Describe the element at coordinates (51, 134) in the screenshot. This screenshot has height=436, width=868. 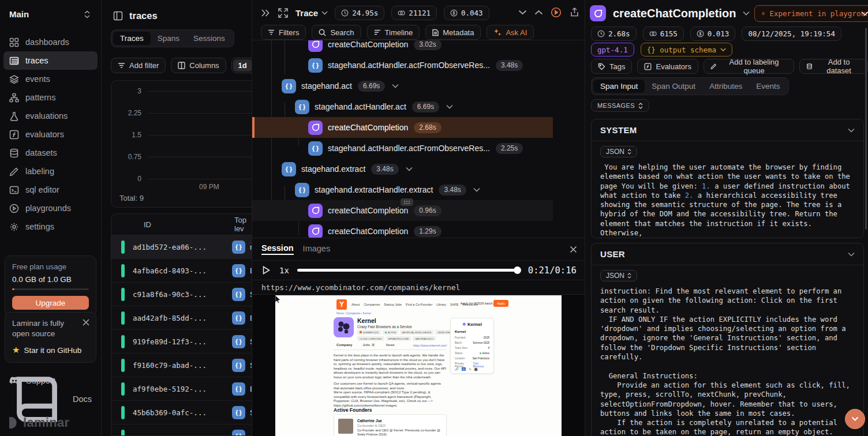
I see `sidebar-nav: dashboards traces events patterns evalua…` at that location.